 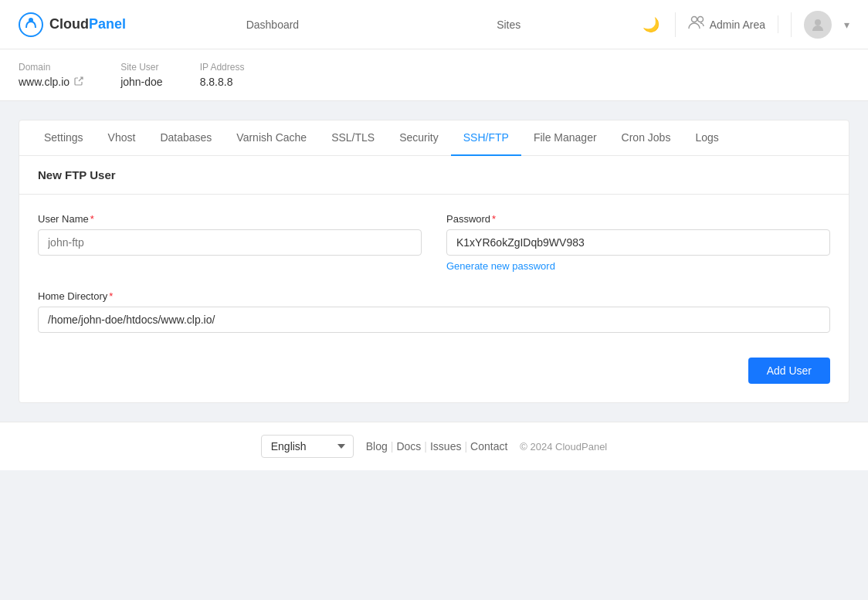 What do you see at coordinates (230, 242) in the screenshot?
I see `username-input` at bounding box center [230, 242].